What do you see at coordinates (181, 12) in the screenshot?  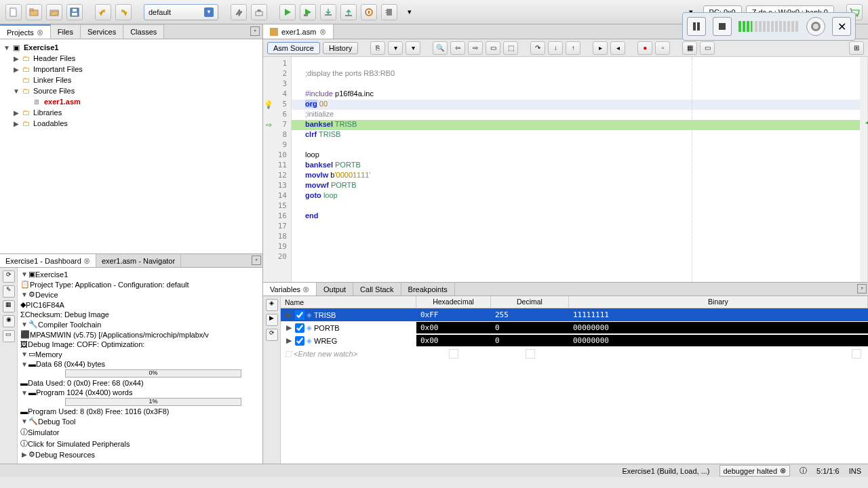 I see `config-select: default ▼` at bounding box center [181, 12].